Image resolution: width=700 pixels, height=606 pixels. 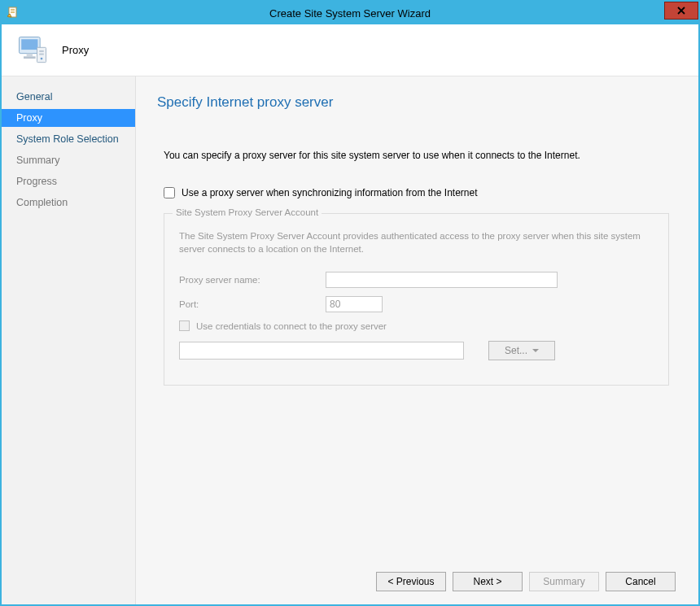 I want to click on wizard-header: Proxy, so click(x=350, y=50).